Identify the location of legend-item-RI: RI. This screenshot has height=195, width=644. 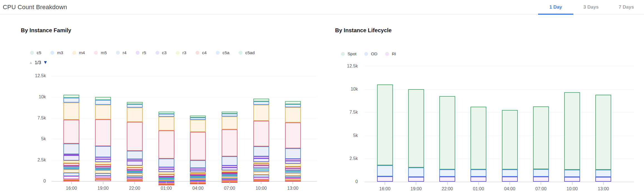
(391, 54).